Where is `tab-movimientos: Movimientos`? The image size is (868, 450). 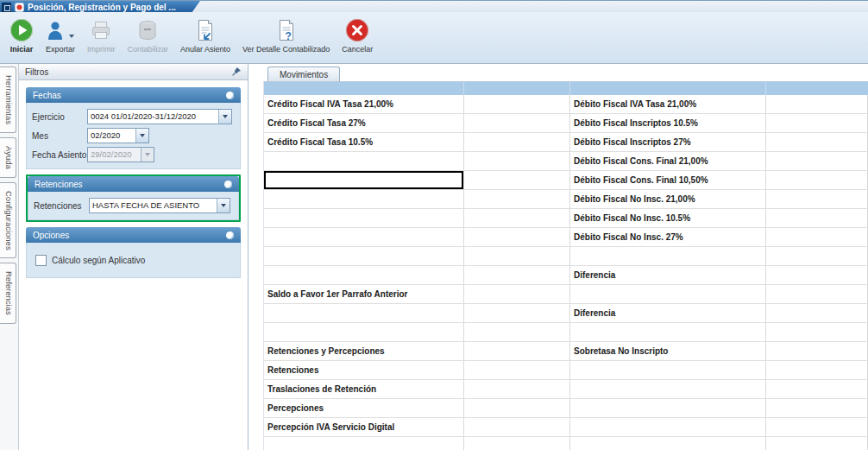
tab-movimientos: Movimientos is located at coordinates (304, 74).